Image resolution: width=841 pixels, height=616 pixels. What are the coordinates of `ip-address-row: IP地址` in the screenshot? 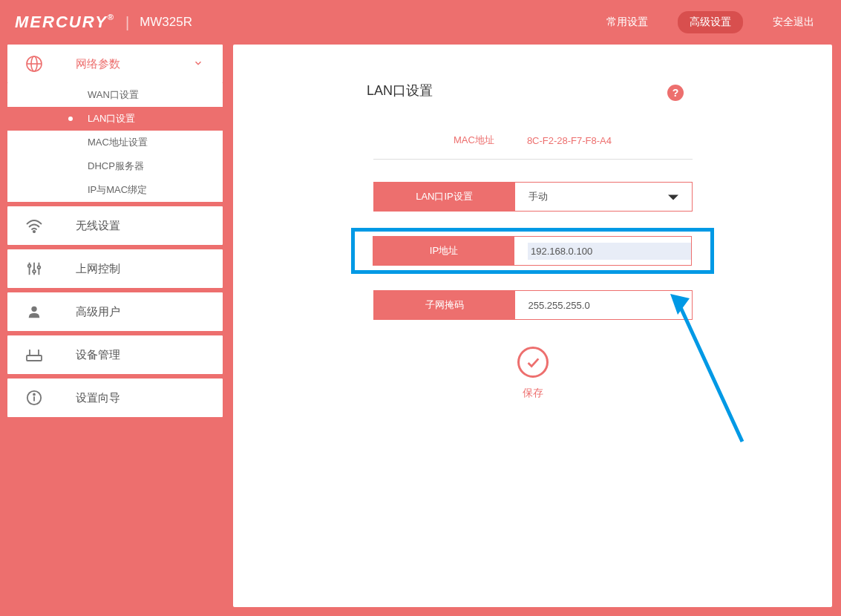 It's located at (532, 251).